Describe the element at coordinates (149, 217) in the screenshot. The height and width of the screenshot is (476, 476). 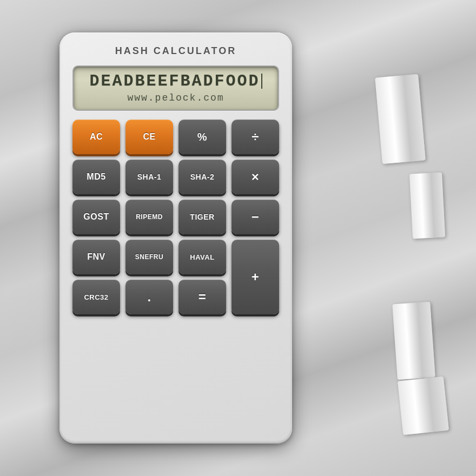
I see `ripemd-button: RIPEMD` at that location.